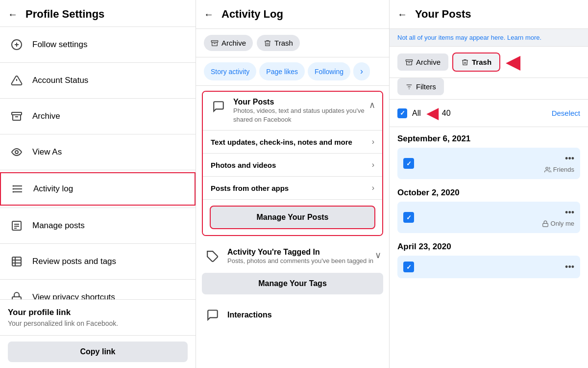 Image resolution: width=588 pixels, height=368 pixels. What do you see at coordinates (98, 323) in the screenshot?
I see `profile-link-sub: Your personalized link on Facebook.` at bounding box center [98, 323].